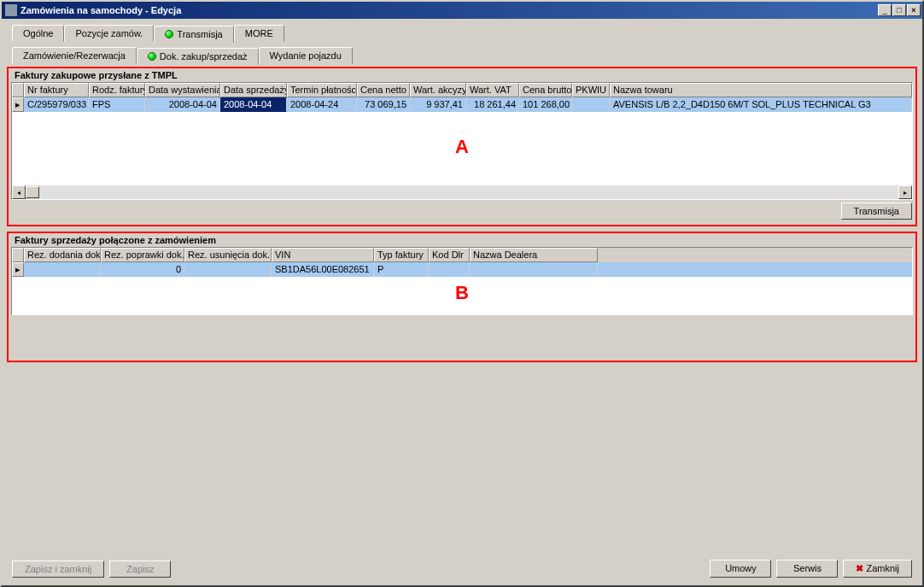  I want to click on tab-transmisja: Transmisja, so click(193, 34).